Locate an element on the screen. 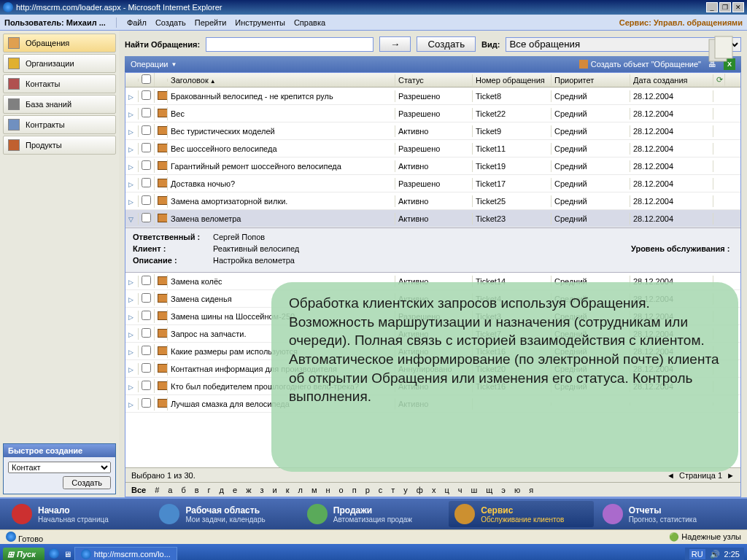  create-object-link: Создать объект "Обращение" is located at coordinates (640, 64).